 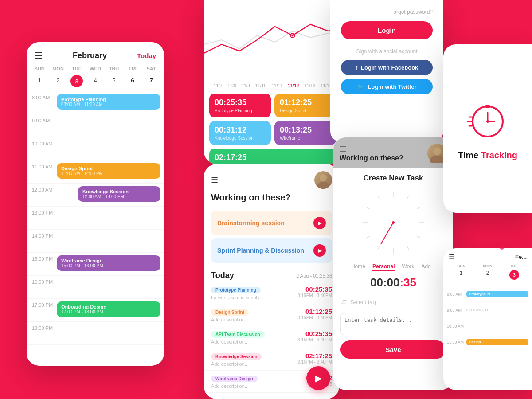 I want to click on create-body: Create New Task, so click(x=393, y=267).